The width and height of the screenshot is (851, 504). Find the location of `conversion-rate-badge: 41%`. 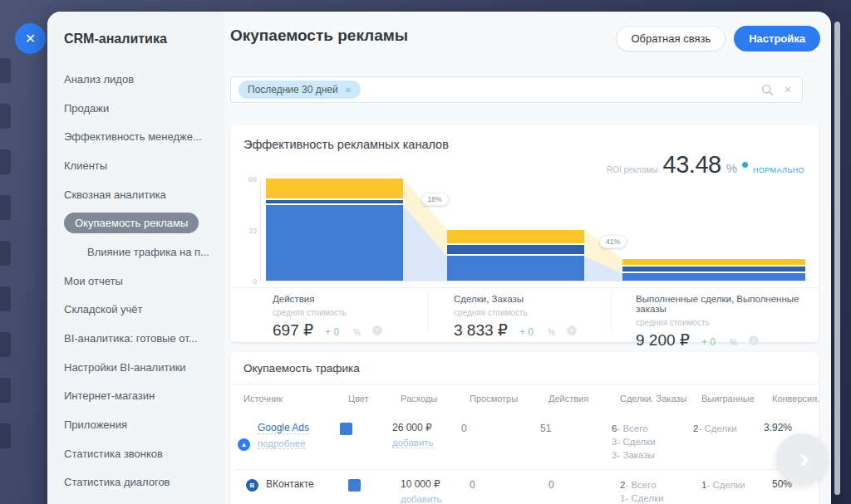

conversion-rate-badge: 41% is located at coordinates (613, 242).